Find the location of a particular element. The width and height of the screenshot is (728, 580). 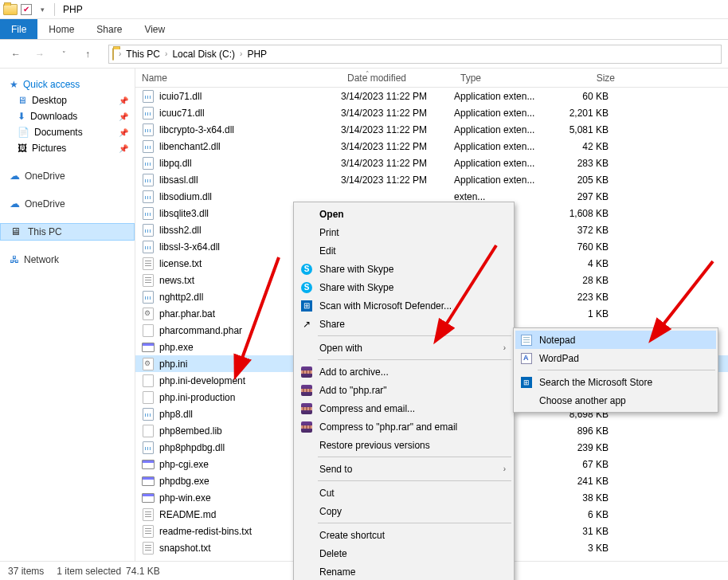

file-row: libpq.dll3/14/2023 11:22 PMApplication e… is located at coordinates (432, 163).